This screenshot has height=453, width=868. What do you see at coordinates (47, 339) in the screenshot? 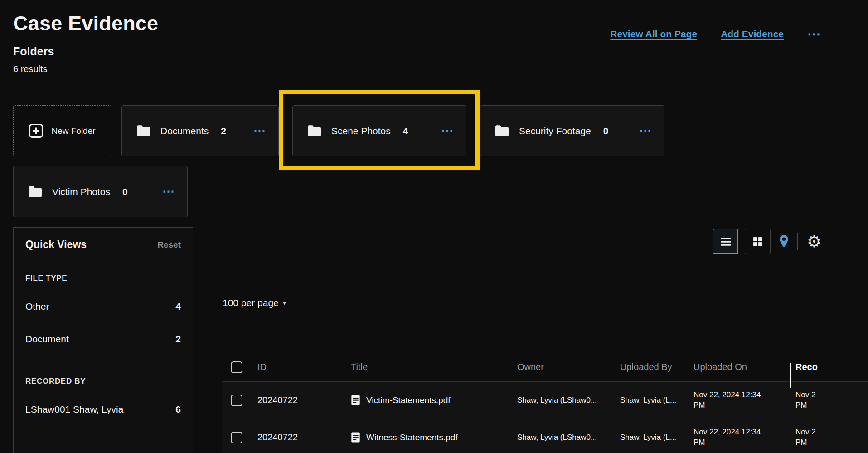
I see `filter-label: Document` at bounding box center [47, 339].